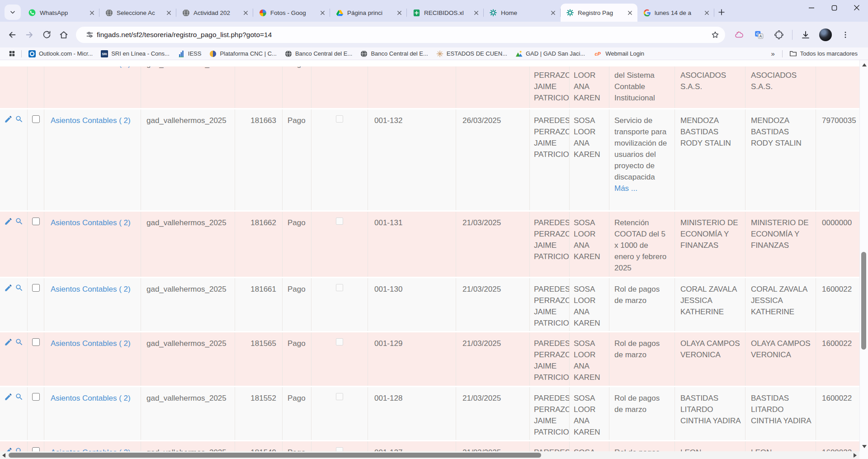  I want to click on folder-icon, so click(793, 53).